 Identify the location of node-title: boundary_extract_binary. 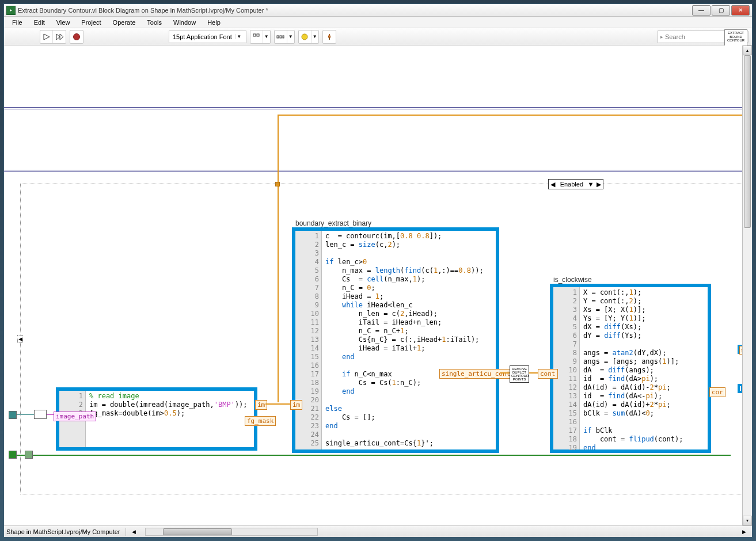
(333, 223).